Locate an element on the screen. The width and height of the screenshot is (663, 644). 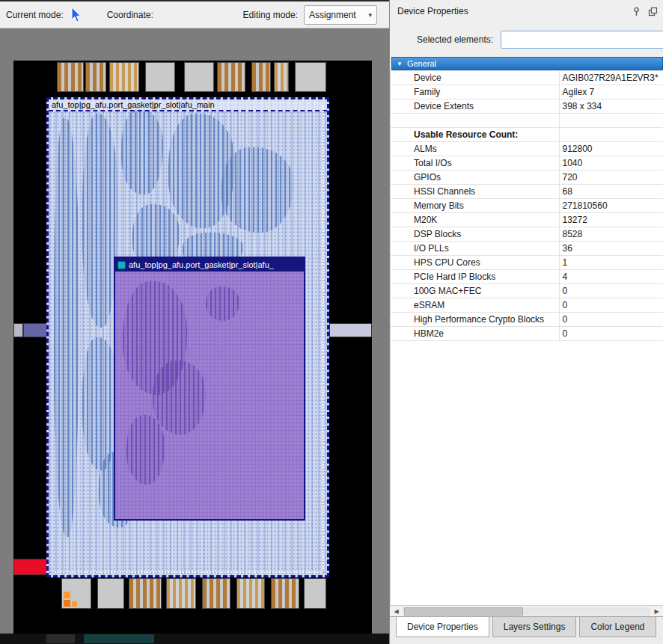
cursor-arrow-icon is located at coordinates (76, 15).